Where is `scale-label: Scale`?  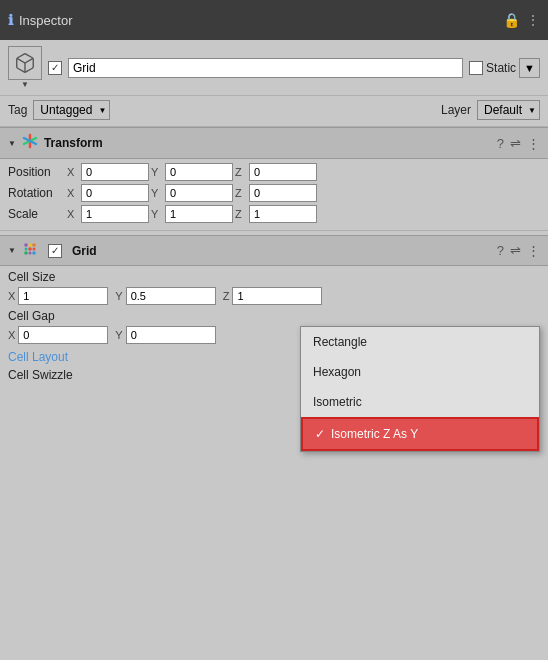 scale-label: Scale is located at coordinates (36, 214).